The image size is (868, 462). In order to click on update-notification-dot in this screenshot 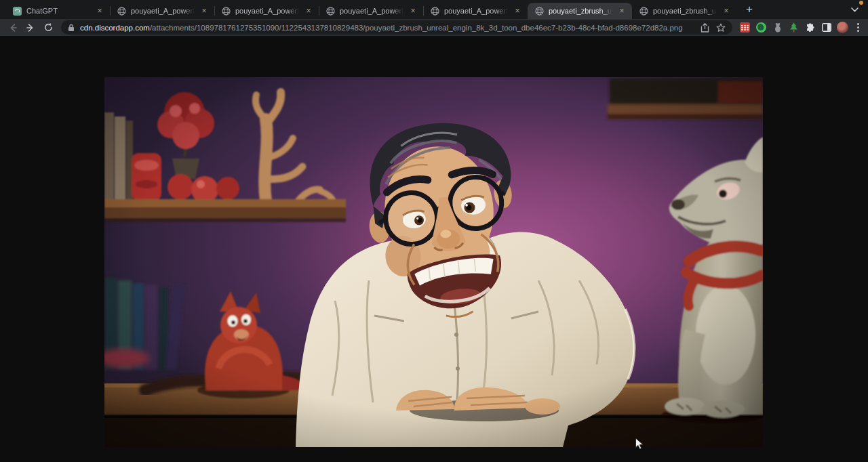, I will do `click(861, 3)`.